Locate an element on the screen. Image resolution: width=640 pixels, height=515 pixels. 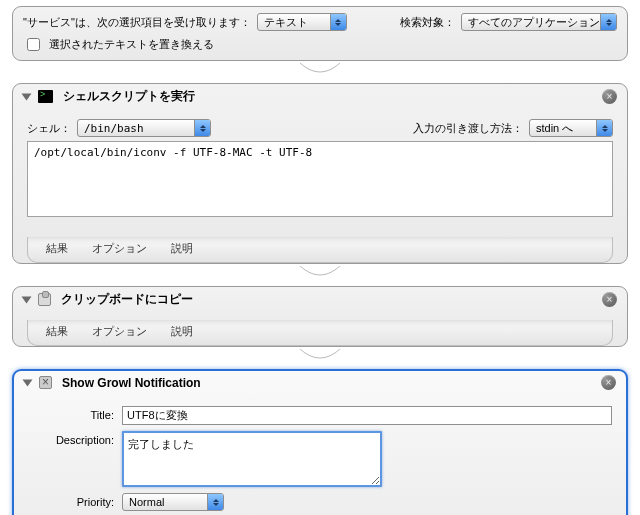
terminal-icon is located at coordinates (46, 96).